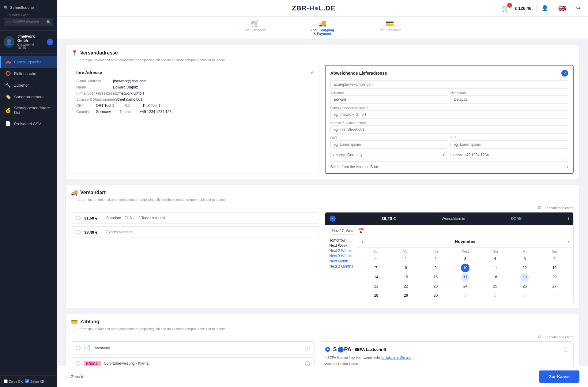 The width and height of the screenshot is (588, 387). I want to click on payment-option-rechnung: 📄 Rechnung i, so click(193, 348).